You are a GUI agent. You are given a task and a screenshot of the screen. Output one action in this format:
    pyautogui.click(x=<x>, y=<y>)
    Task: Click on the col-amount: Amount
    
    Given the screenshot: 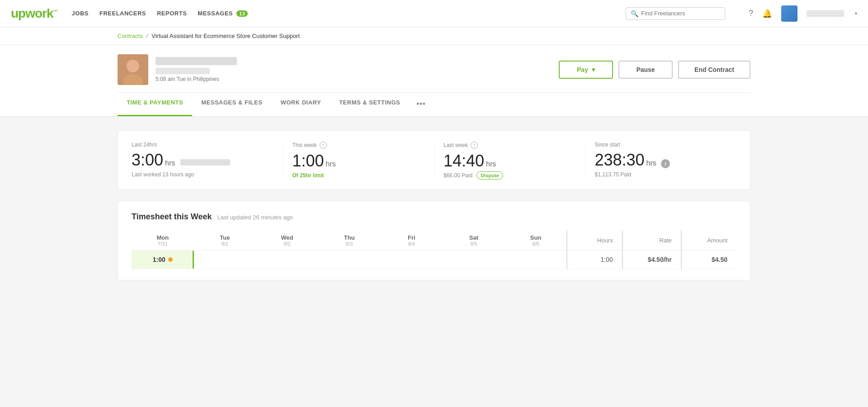 What is the action you would take?
    pyautogui.click(x=709, y=241)
    